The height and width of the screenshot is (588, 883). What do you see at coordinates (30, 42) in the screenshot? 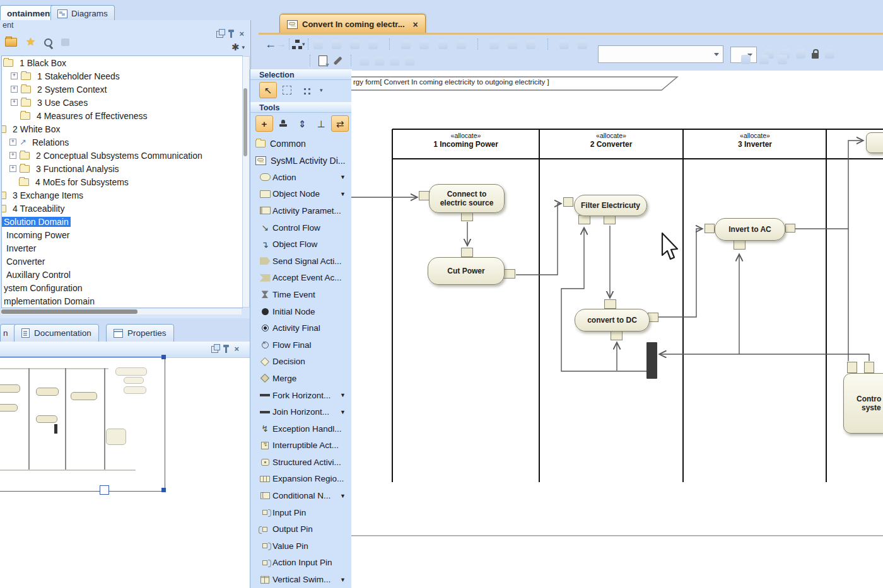
I see `favorite-star-icon: ★` at bounding box center [30, 42].